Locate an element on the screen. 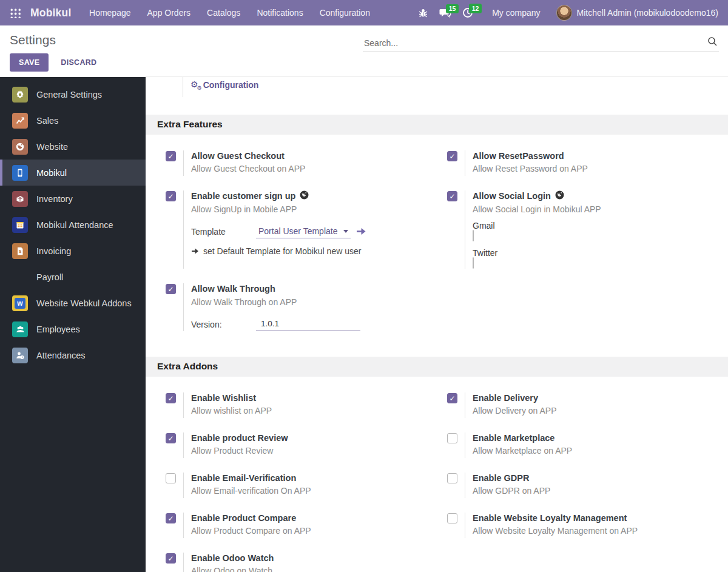  nav-item-homepage: Homepage is located at coordinates (110, 13).